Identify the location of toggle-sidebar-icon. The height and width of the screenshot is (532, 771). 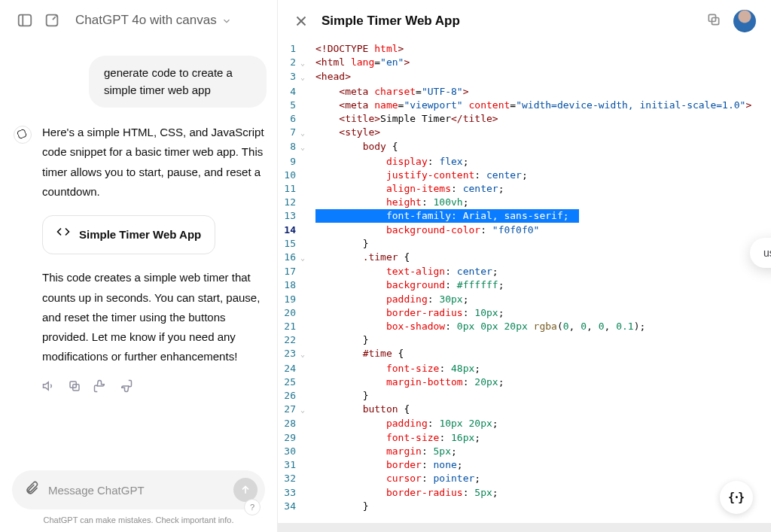
(25, 20).